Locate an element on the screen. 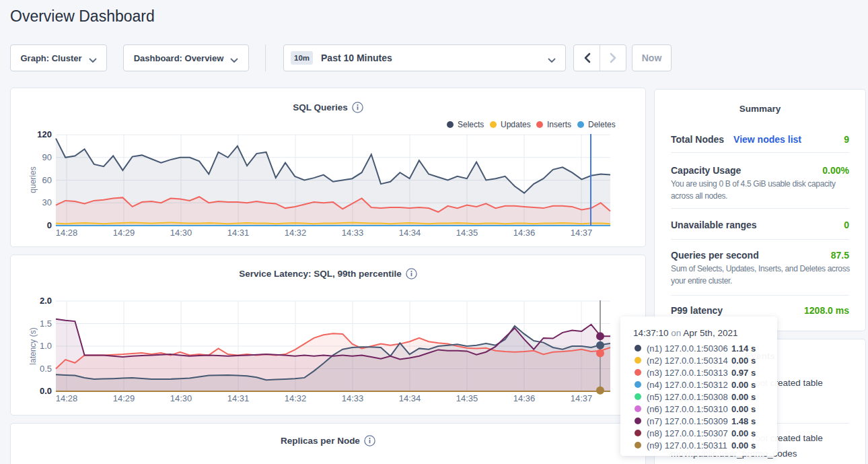 The image size is (868, 464). svg-text: queries is located at coordinates (33, 179).